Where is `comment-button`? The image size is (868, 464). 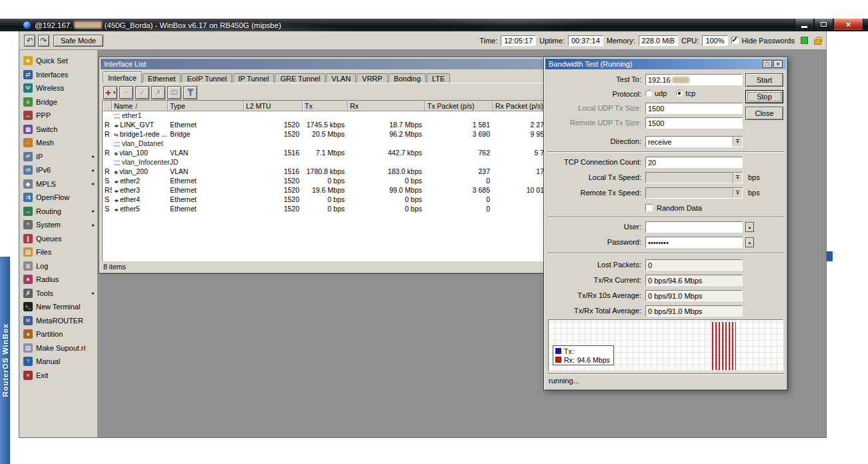
comment-button is located at coordinates (175, 93).